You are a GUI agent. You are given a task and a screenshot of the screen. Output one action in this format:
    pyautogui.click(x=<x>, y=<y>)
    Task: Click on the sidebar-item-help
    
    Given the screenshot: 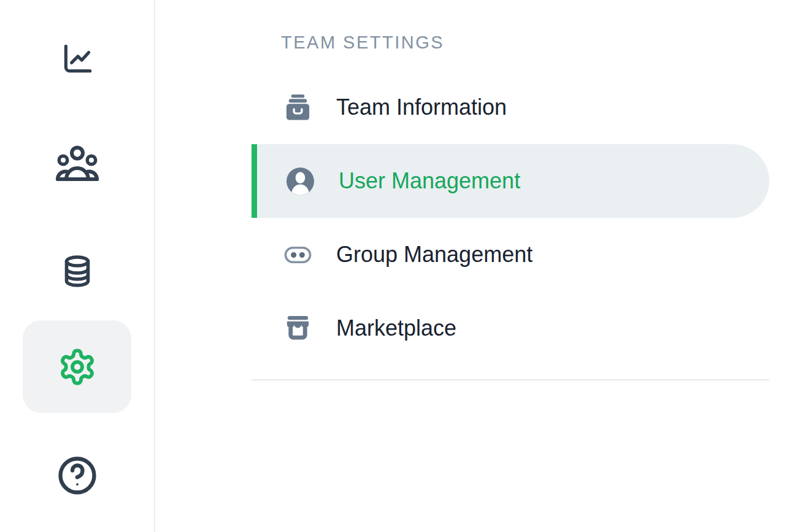 What is the action you would take?
    pyautogui.click(x=77, y=475)
    